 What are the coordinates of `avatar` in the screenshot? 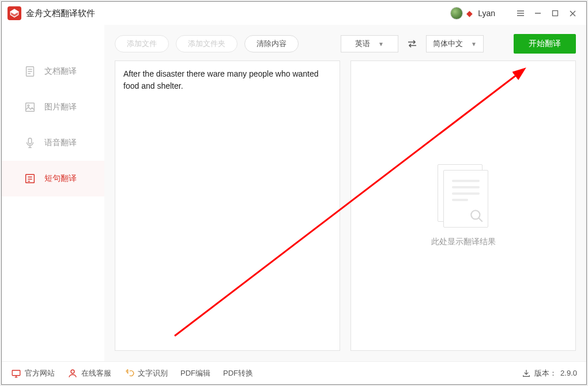 It's located at (457, 13).